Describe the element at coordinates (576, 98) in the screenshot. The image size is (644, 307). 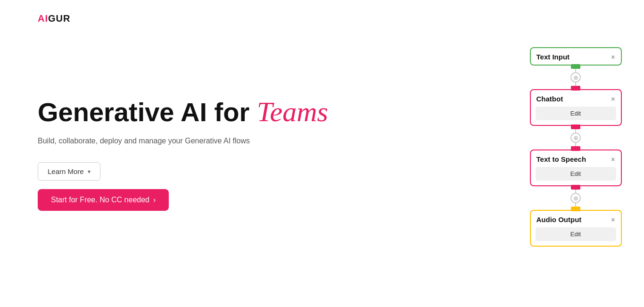
I see `node-header-chatbot: Chatbot ×` at that location.